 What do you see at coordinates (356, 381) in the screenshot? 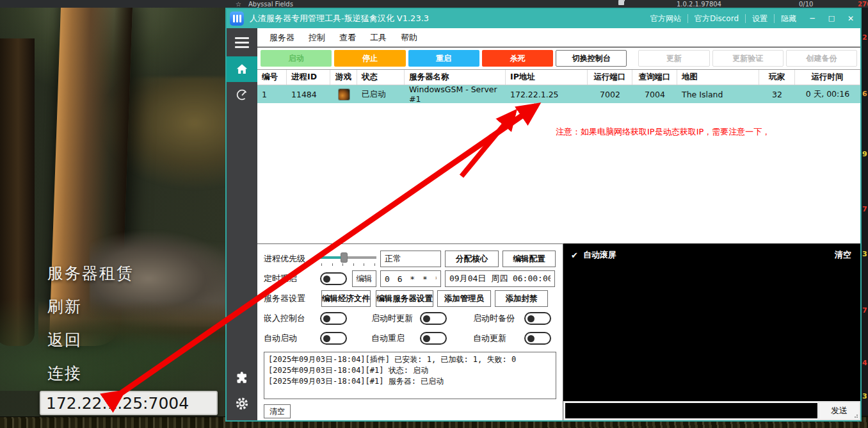
I see `log-line: [2025年09月03日-18:04][#1] 服务器: 已启动` at bounding box center [356, 381].